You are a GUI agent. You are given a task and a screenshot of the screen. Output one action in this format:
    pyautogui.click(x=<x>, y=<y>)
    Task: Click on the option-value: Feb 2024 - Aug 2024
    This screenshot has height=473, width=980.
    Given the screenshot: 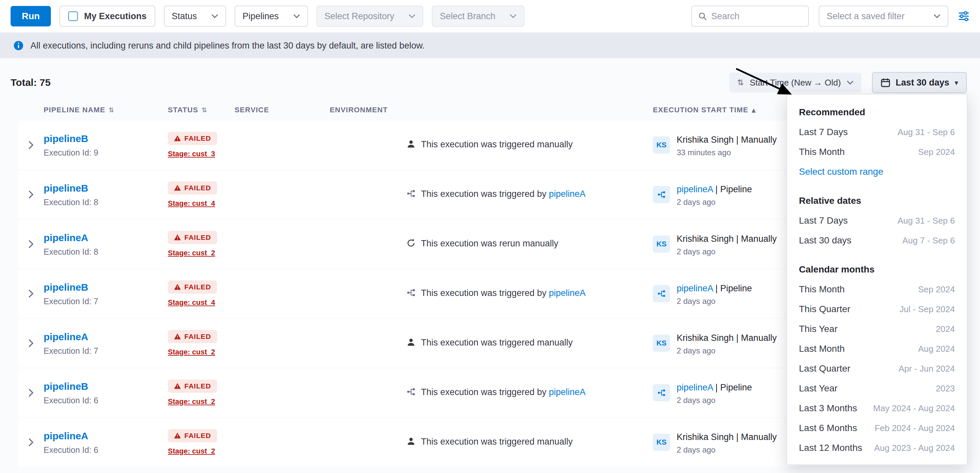 What is the action you would take?
    pyautogui.click(x=915, y=428)
    